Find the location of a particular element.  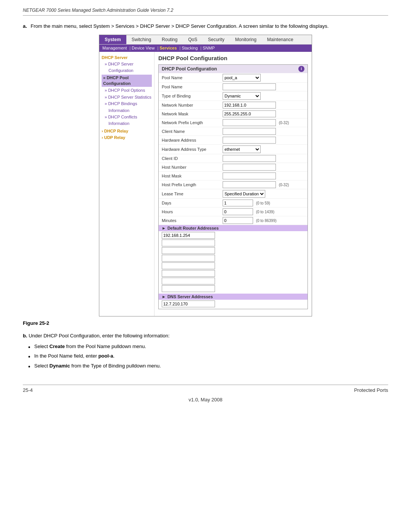

field-lease-time: Lease Time Specified Duration Infinite is located at coordinates (233, 194).